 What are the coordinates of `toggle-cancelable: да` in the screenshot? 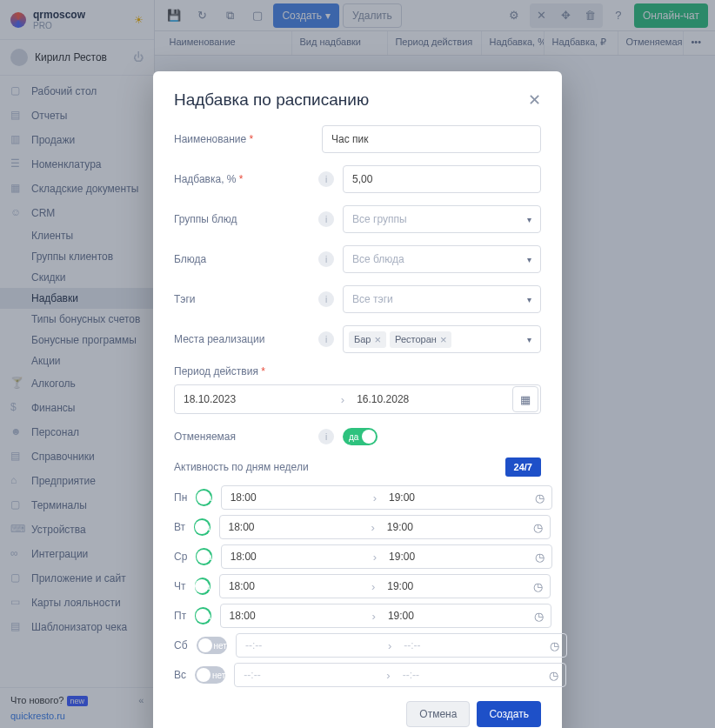 It's located at (360, 437).